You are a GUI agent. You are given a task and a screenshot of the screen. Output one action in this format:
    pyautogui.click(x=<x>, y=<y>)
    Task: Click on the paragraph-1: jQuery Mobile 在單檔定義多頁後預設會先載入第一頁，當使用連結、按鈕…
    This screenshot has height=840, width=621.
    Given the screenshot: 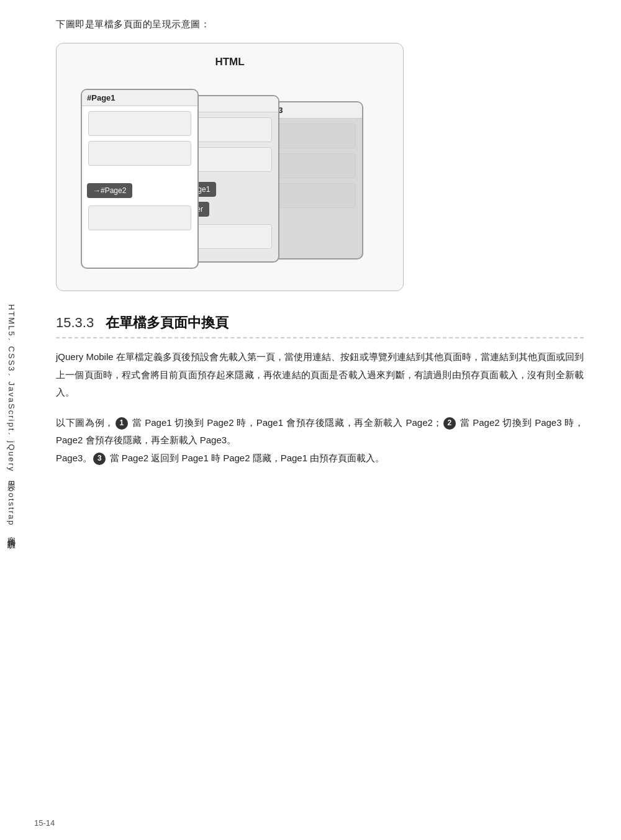 What is the action you would take?
    pyautogui.click(x=320, y=375)
    